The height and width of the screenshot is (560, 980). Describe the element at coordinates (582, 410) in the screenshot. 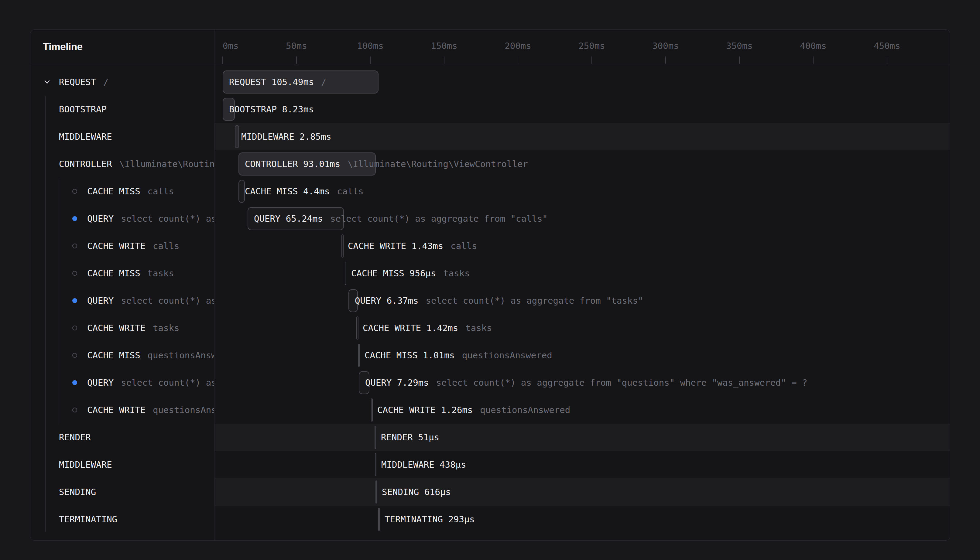

I see `timeline-row-cache-write: CACHE WRITE 1.26msquestionsAnswered` at that location.